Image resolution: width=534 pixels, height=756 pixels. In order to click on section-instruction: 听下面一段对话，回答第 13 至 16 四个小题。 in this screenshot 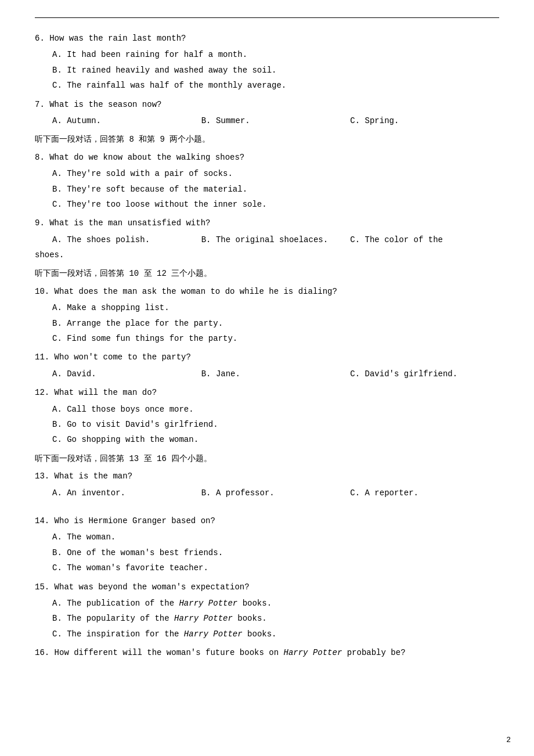, I will do `click(267, 459)`.